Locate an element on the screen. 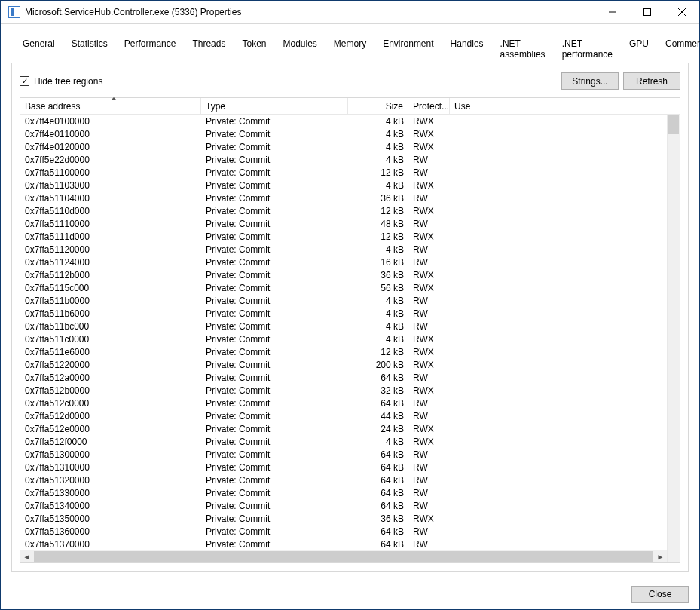 Image resolution: width=700 pixels, height=610 pixels. tab-token: Token is located at coordinates (254, 49).